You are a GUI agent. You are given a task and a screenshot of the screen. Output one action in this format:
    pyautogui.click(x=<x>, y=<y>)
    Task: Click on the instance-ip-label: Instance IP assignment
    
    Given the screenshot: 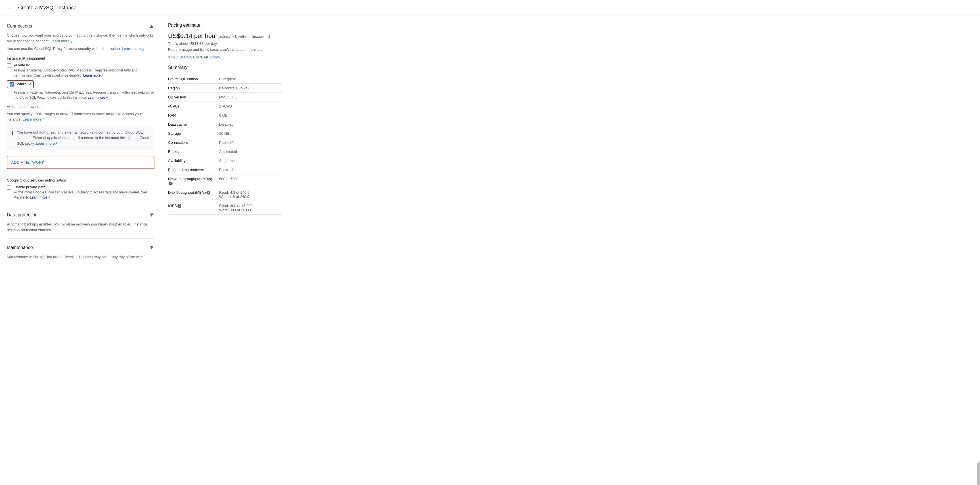 What is the action you would take?
    pyautogui.click(x=81, y=59)
    